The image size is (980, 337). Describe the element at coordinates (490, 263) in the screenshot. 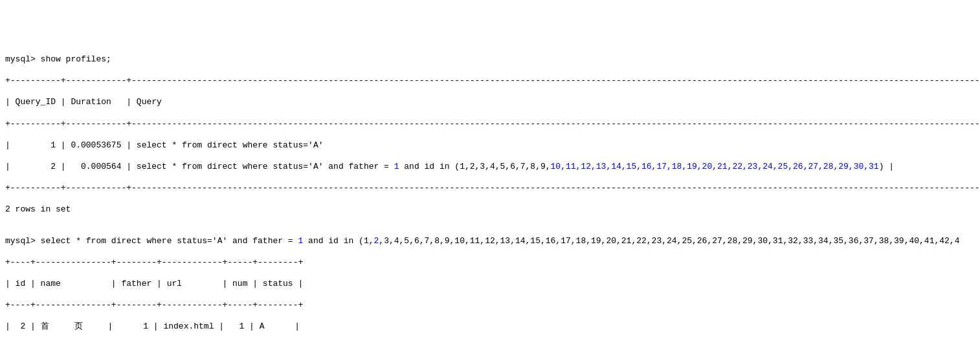

I see `line-11: +----+---------------+--------+---------…` at that location.